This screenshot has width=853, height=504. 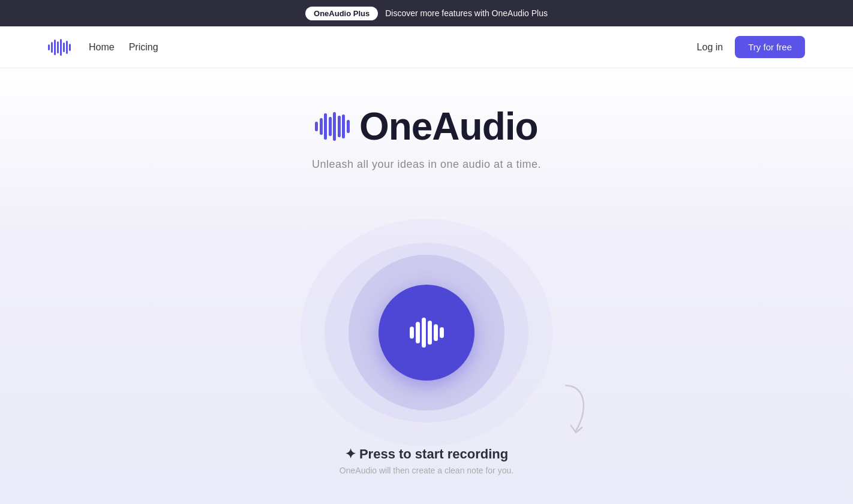 I want to click on nav-item-pricing: Pricing, so click(x=144, y=47).